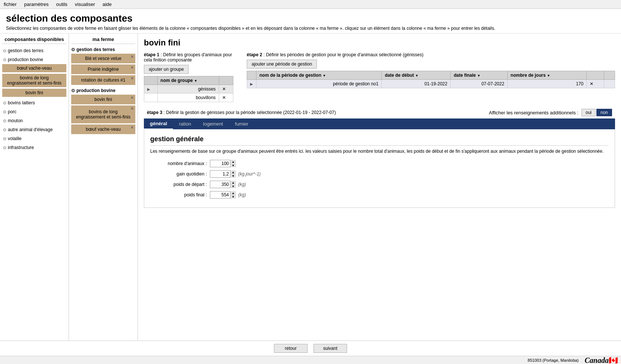 The width and height of the screenshot is (621, 364). I want to click on filter-icon-4: ▼, so click(479, 76).